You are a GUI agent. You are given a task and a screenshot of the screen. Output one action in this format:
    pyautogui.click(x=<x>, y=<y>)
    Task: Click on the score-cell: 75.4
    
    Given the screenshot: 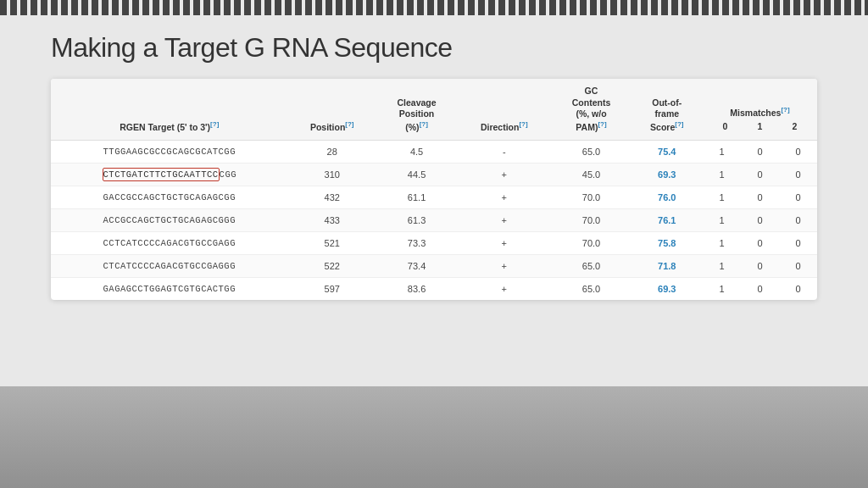 What is the action you would take?
    pyautogui.click(x=667, y=152)
    